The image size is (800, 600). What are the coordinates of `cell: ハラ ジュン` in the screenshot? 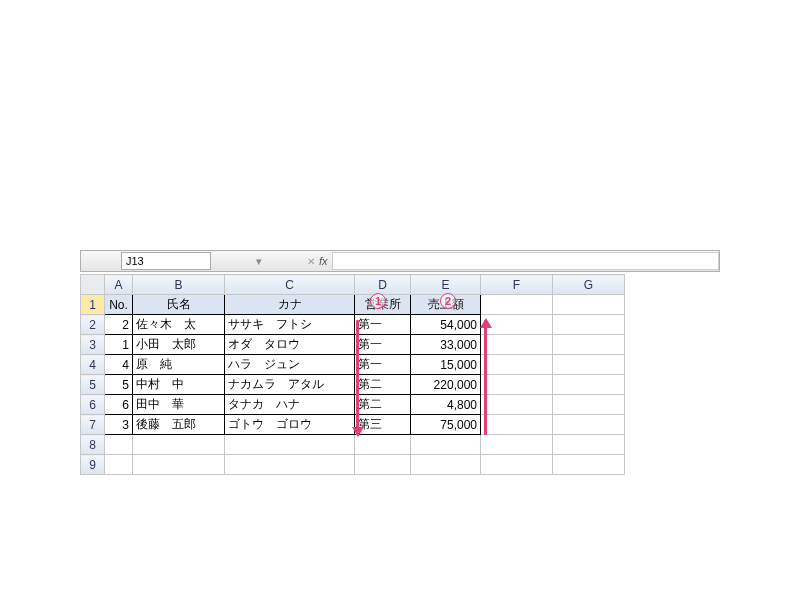 It's located at (290, 365).